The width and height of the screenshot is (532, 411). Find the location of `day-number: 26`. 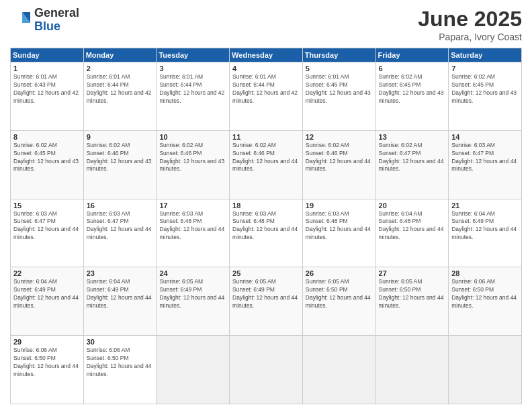

day-number: 26 is located at coordinates (339, 273).